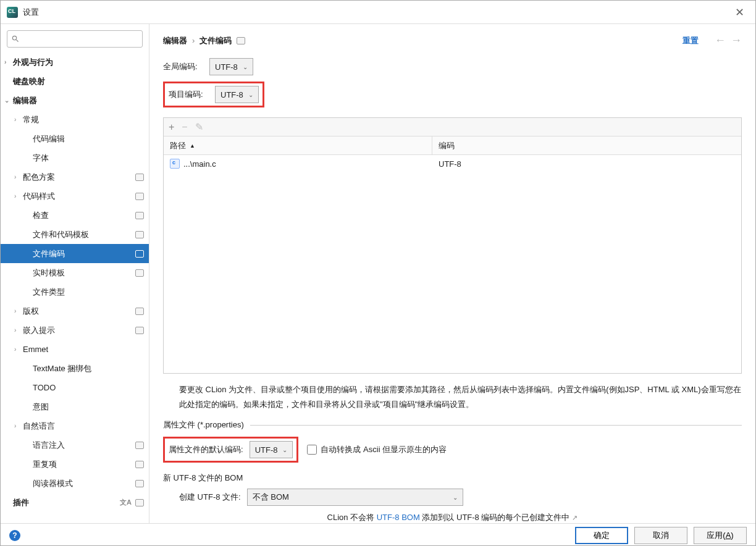 This screenshot has width=756, height=546. What do you see at coordinates (452, 478) in the screenshot?
I see `bom-heading: 新 UTF-8 文件的 BOM` at bounding box center [452, 478].